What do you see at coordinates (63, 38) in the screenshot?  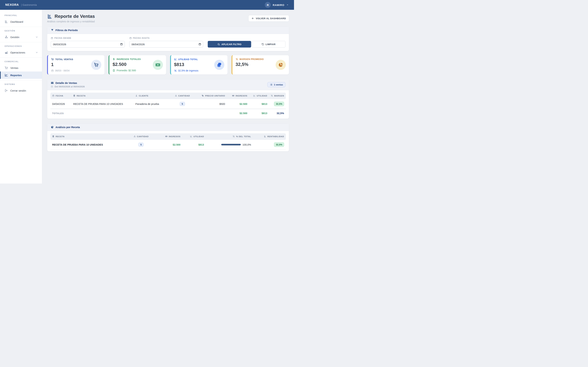 I see `date-from-label: FECHA DESDE` at bounding box center [63, 38].